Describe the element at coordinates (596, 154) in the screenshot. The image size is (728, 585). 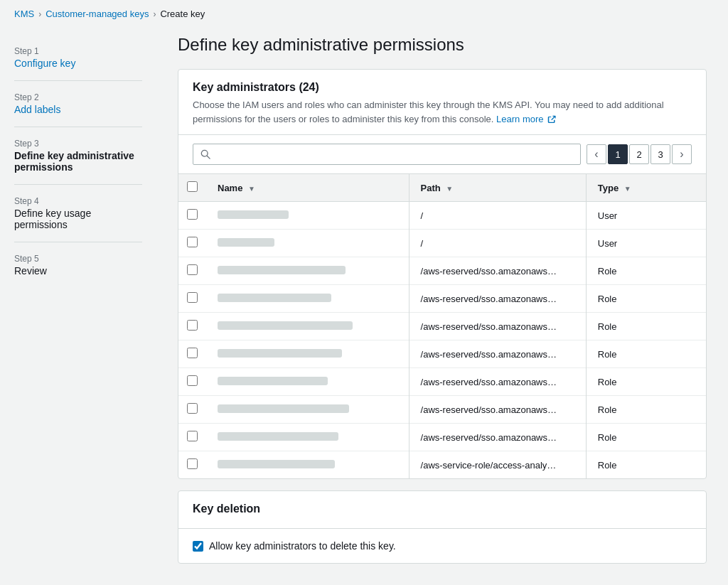
I see `pagination-prev: ‹` at that location.